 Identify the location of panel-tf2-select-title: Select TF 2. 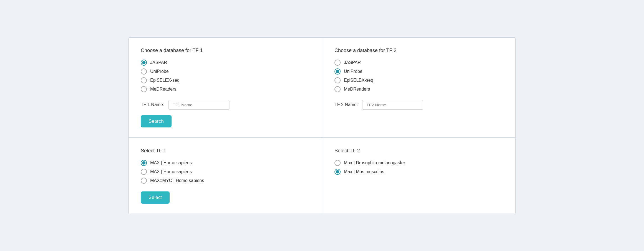
(419, 151).